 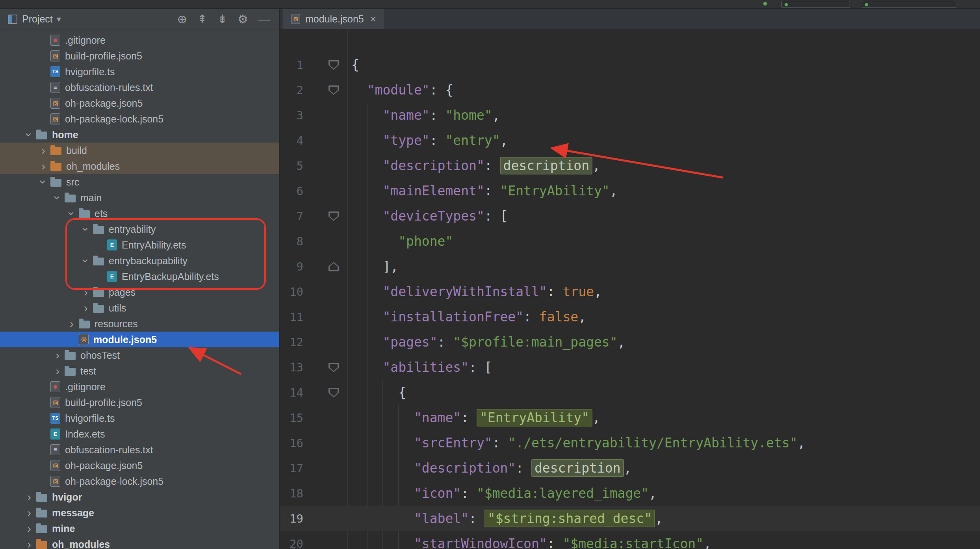 What do you see at coordinates (139, 213) in the screenshot?
I see `tree-item-ets: ›ets` at bounding box center [139, 213].